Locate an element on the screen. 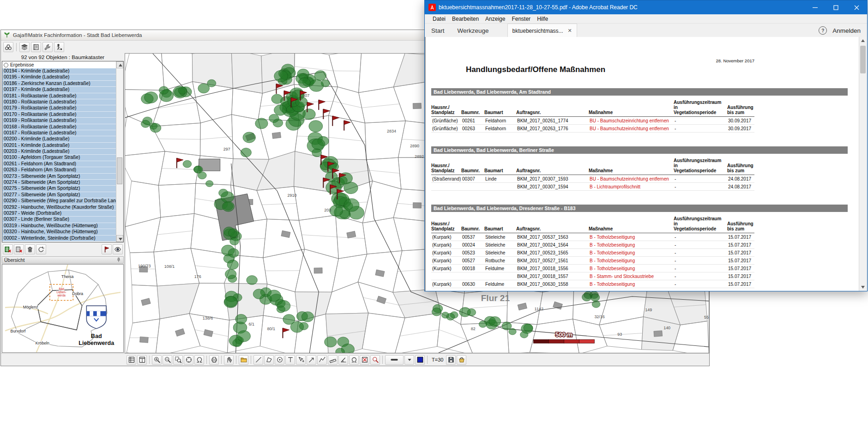 The height and width of the screenshot is (441, 868). color-swatch-blue-icon is located at coordinates (420, 360).